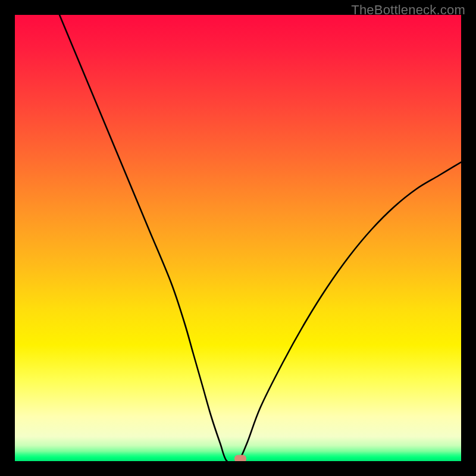 Image resolution: width=476 pixels, height=476 pixels. Describe the element at coordinates (240, 458) in the screenshot. I see `optimum-marker` at that location.